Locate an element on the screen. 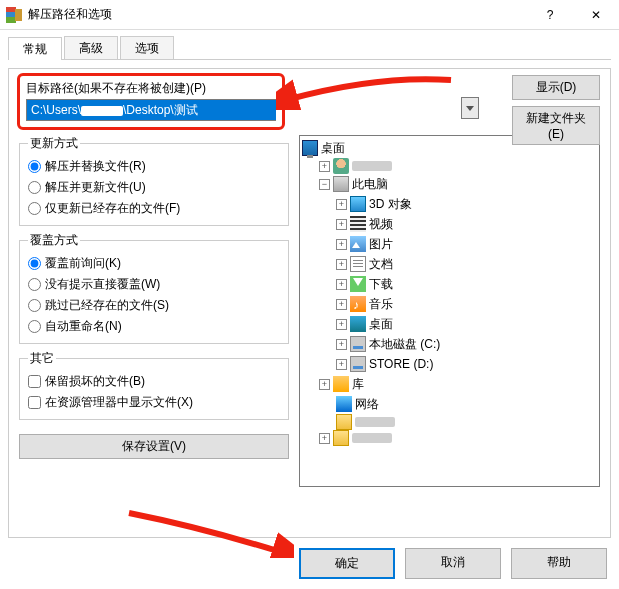 This screenshot has height=589, width=619. path-dropdown-button is located at coordinates (470, 108).